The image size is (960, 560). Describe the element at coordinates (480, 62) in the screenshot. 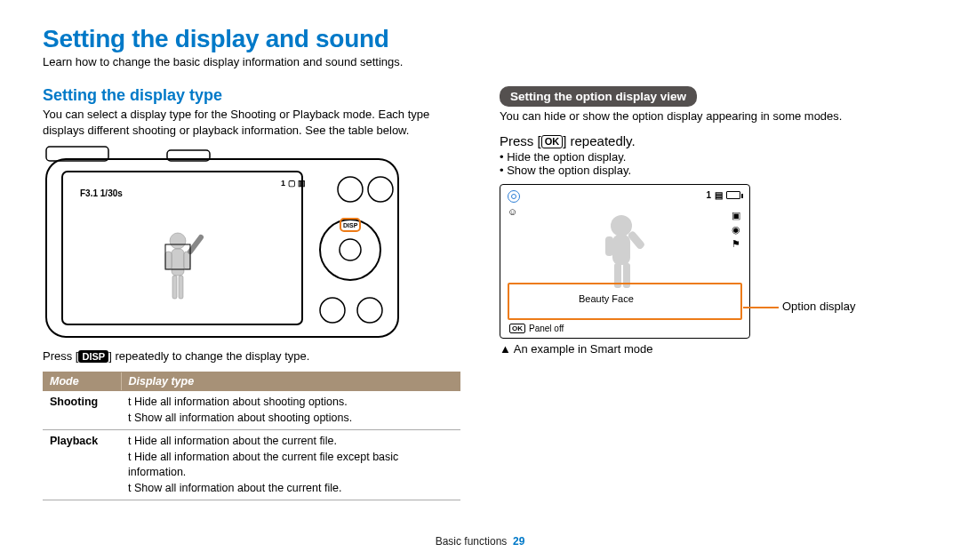

I see `page-lead: Learn how to change the basic display in…` at that location.